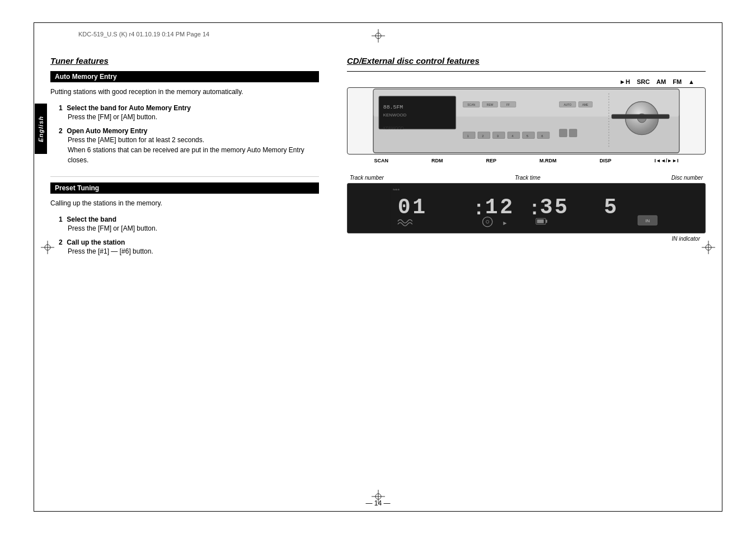 This screenshot has height=534, width=756. What do you see at coordinates (96, 242) in the screenshot?
I see `preset-step-2-title: Call up the station` at bounding box center [96, 242].